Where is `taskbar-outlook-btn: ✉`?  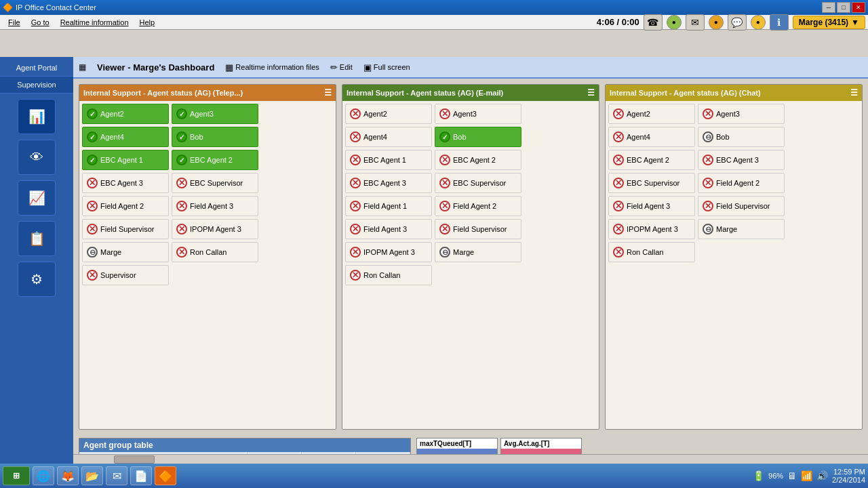
taskbar-outlook-btn: ✉ is located at coordinates (117, 476).